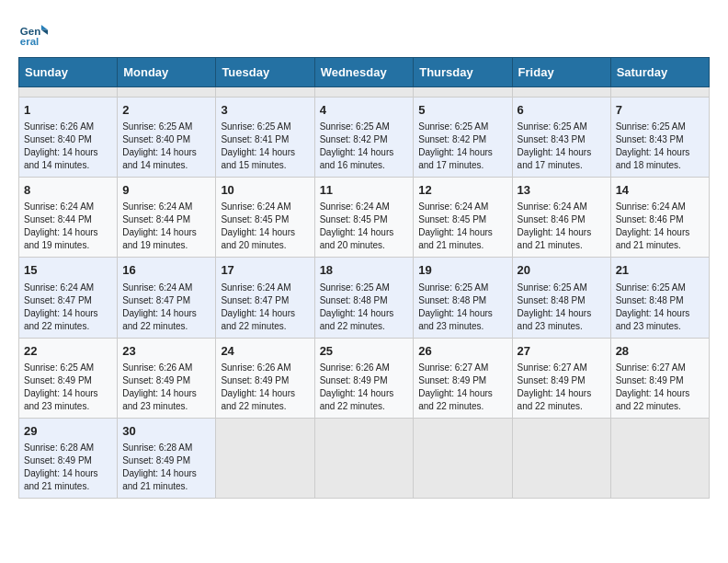 The image size is (728, 563). Describe the element at coordinates (265, 110) in the screenshot. I see `day-number: 3` at that location.